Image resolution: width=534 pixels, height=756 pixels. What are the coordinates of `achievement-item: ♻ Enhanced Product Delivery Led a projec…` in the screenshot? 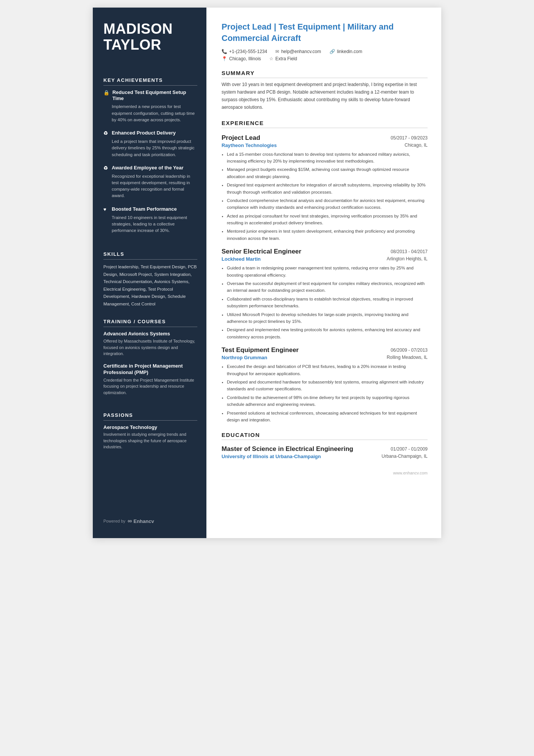 It's located at (150, 144).